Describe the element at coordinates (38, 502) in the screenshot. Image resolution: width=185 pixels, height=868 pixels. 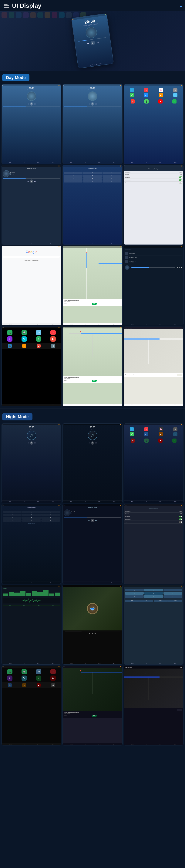
I see `n-nav-1-gps: GPS` at that location.